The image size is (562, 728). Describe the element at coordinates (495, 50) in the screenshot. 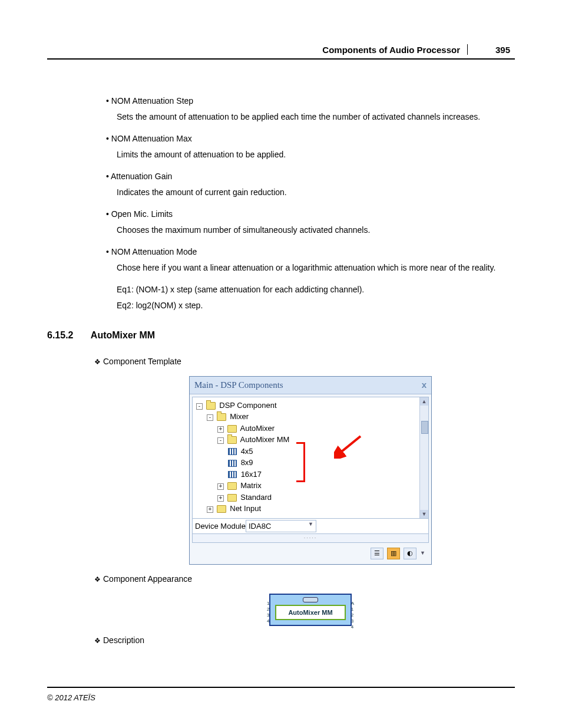

I see `header-page-number: 395` at that location.